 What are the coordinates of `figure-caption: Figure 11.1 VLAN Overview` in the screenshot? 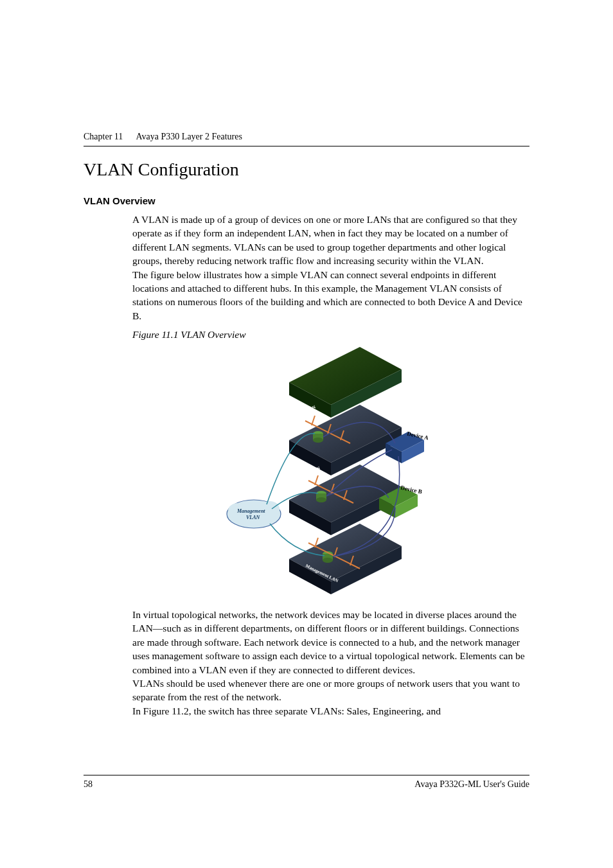 It's located at (331, 335).